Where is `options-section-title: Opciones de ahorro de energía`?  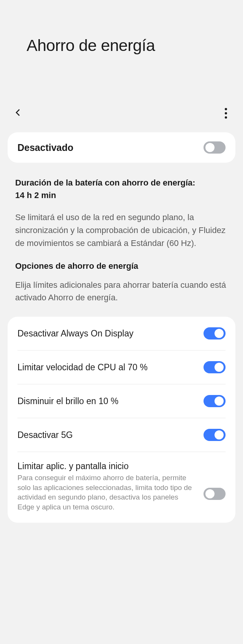
options-section-title: Opciones de ahorro de energía is located at coordinates (122, 266).